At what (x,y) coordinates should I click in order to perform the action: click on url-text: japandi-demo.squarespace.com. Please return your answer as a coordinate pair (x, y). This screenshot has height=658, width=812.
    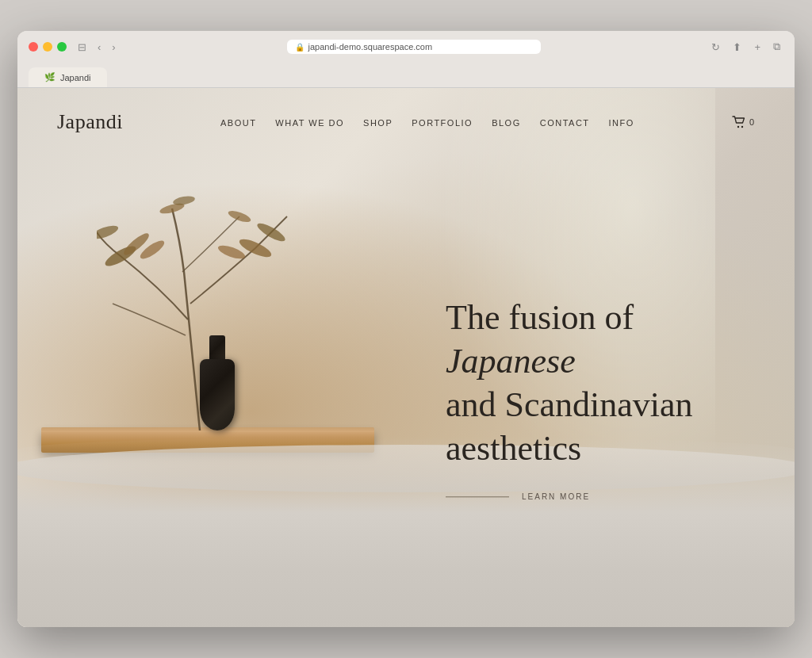
    Looking at the image, I should click on (371, 47).